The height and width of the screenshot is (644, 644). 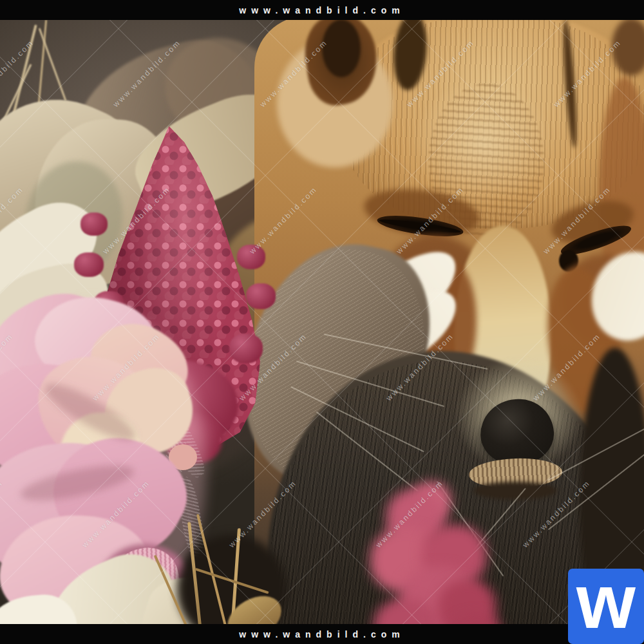 I want to click on wandbild-logo-letter: w, so click(x=606, y=601).